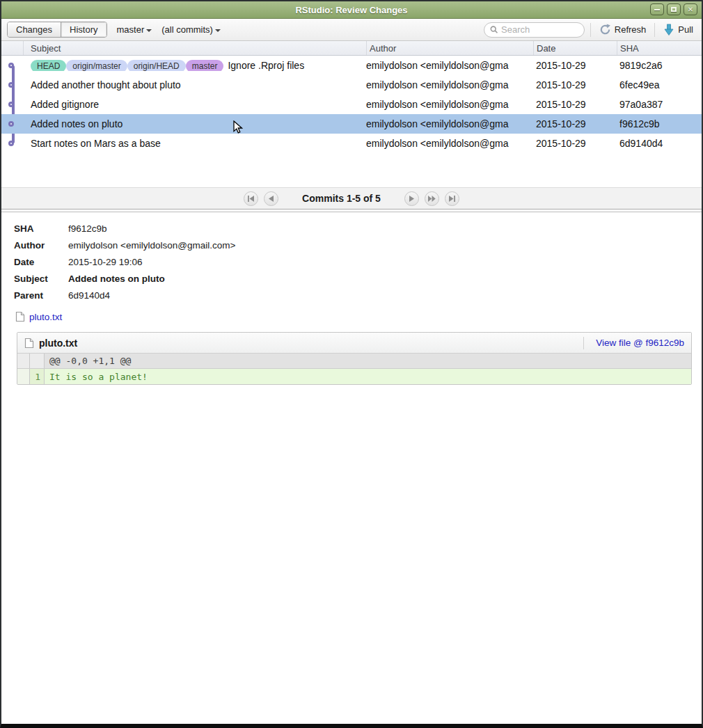 This screenshot has width=703, height=728. I want to click on window-controls: ✕, so click(674, 10).